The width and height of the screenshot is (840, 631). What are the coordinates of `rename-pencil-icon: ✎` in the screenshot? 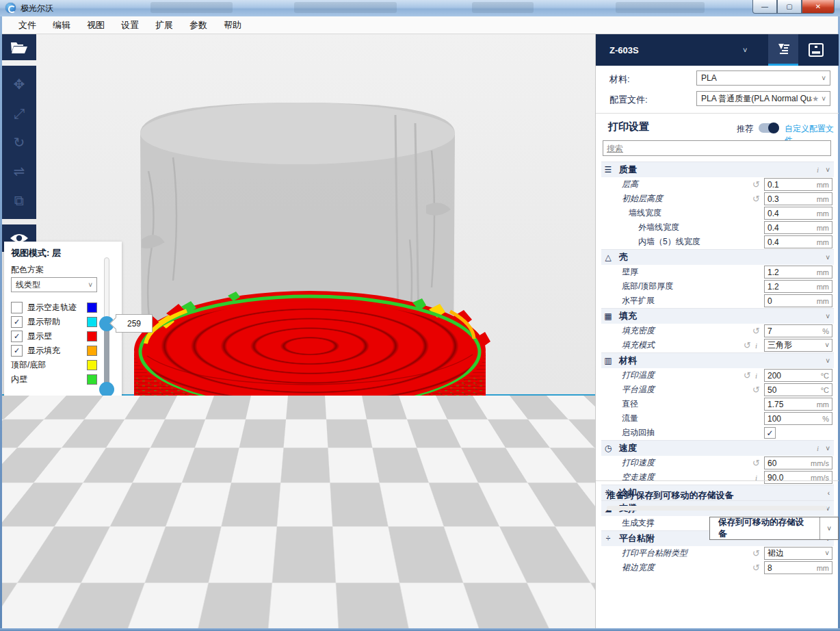 It's located at (588, 585).